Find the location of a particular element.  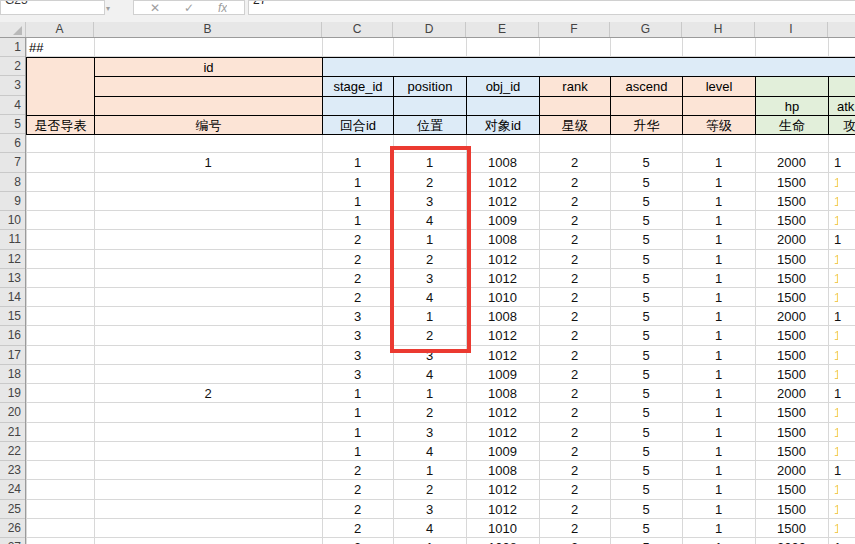

cell-D17: 3 is located at coordinates (430, 356).